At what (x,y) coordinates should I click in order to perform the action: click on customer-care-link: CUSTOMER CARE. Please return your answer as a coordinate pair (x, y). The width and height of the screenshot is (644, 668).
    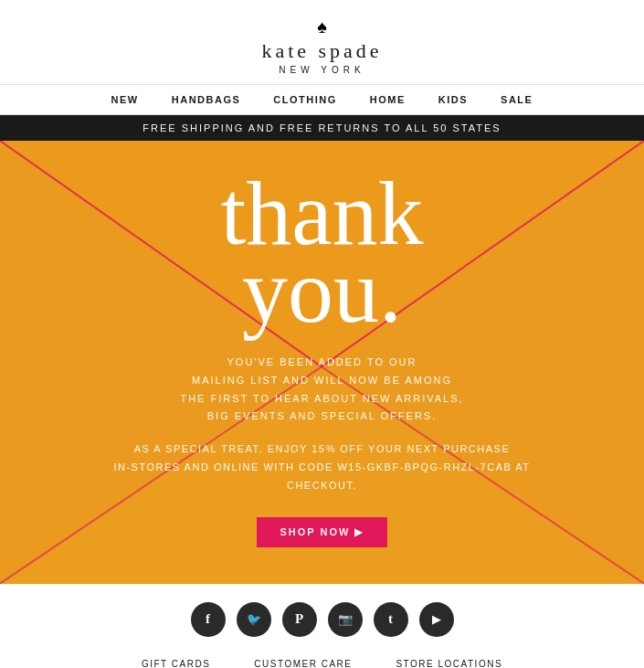
    Looking at the image, I should click on (303, 663).